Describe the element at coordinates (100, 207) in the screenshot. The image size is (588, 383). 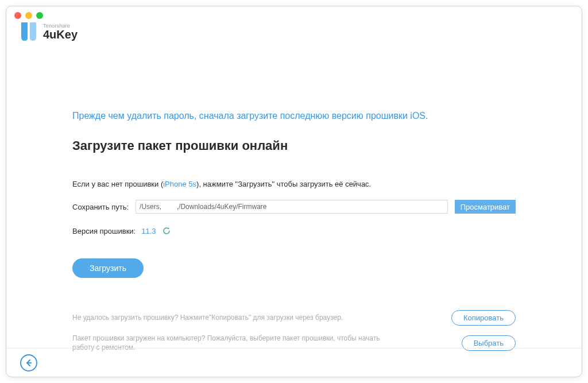
I see `save-path-label: Сохранить путь:` at that location.